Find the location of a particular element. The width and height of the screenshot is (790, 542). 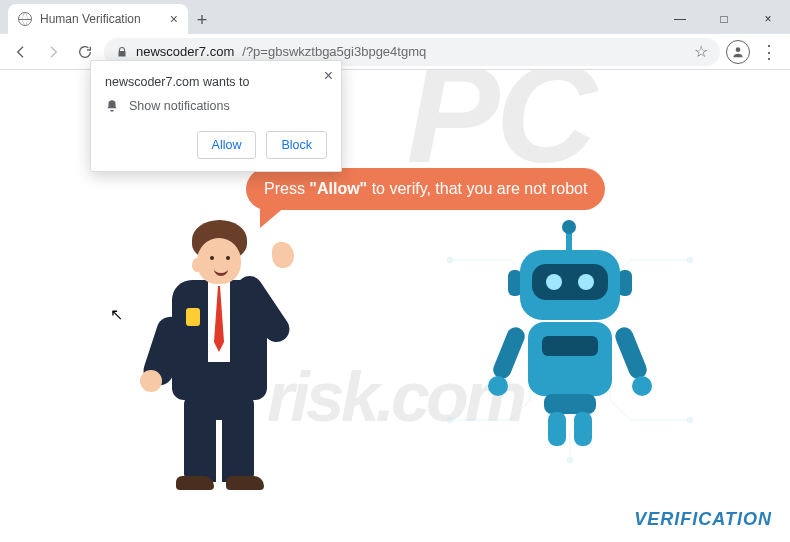

man-illustration is located at coordinates (217, 355).